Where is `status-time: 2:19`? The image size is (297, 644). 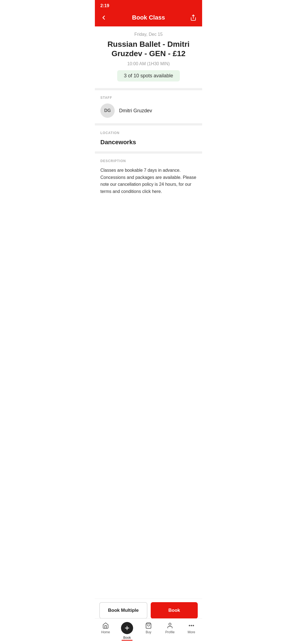 status-time: 2:19 is located at coordinates (105, 6).